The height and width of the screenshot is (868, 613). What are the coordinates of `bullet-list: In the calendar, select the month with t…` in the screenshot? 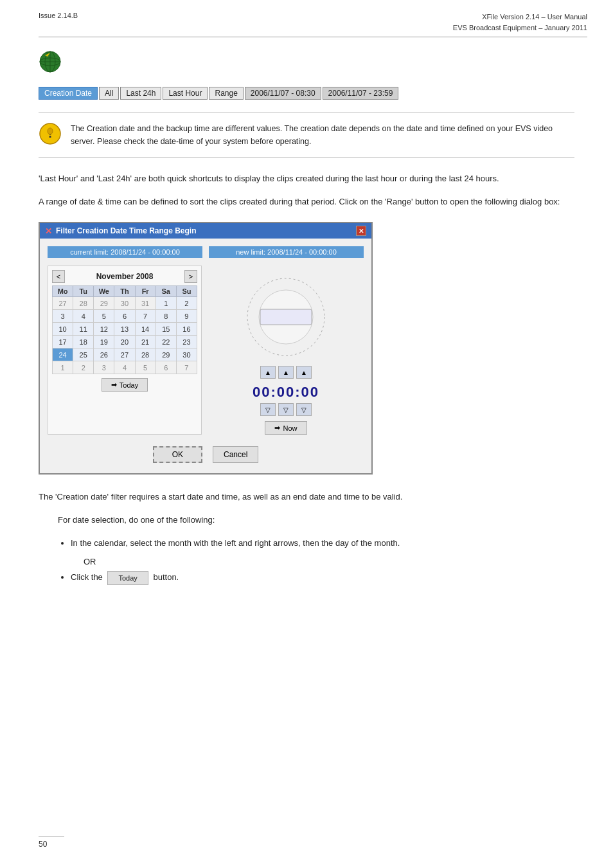 It's located at (323, 543).